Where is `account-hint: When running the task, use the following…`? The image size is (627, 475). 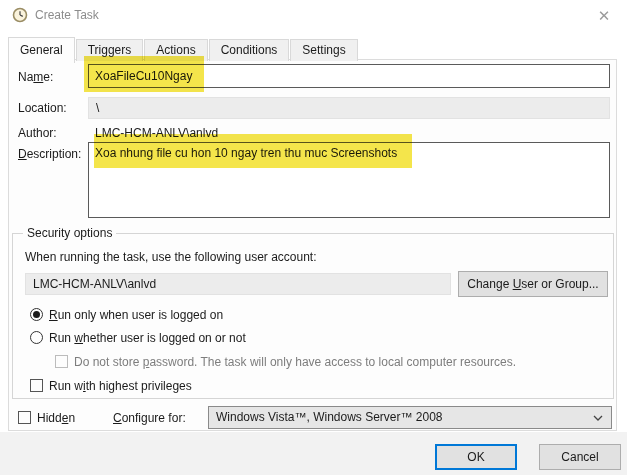
account-hint: When running the task, use the following… is located at coordinates (171, 257).